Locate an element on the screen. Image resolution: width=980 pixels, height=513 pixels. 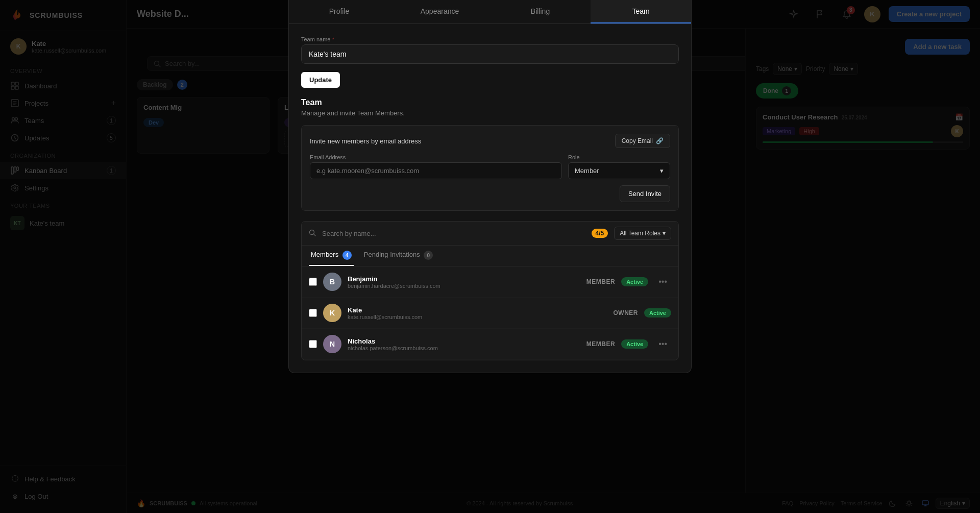
members-tabs: Members 4 Pending Invitations 0 is located at coordinates (490, 256).